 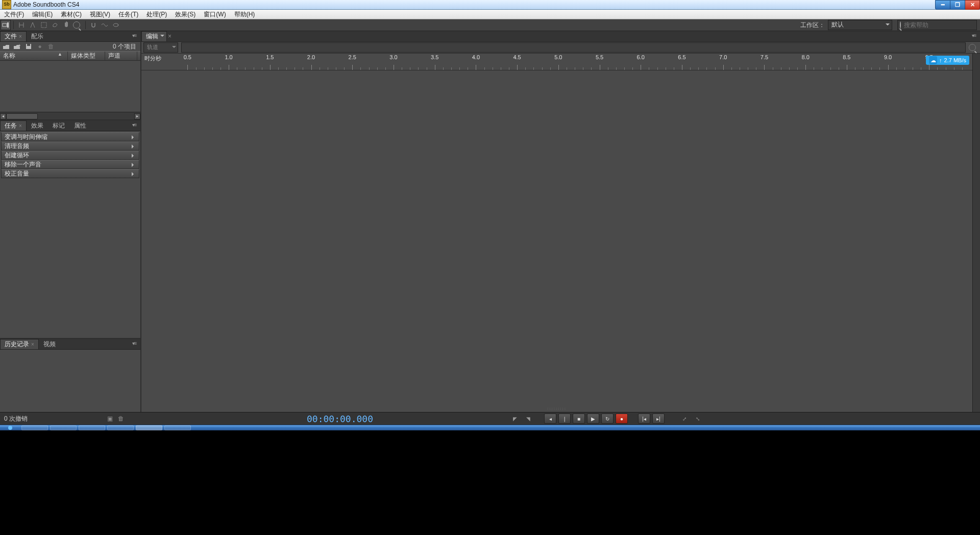 What do you see at coordinates (70, 230) in the screenshot?
I see `tasks-panel: 任务× 效果 标记 属性 ▾≡ 变调与时间伸缩 清理音频 创建循环 移除一个声音…` at bounding box center [70, 230].